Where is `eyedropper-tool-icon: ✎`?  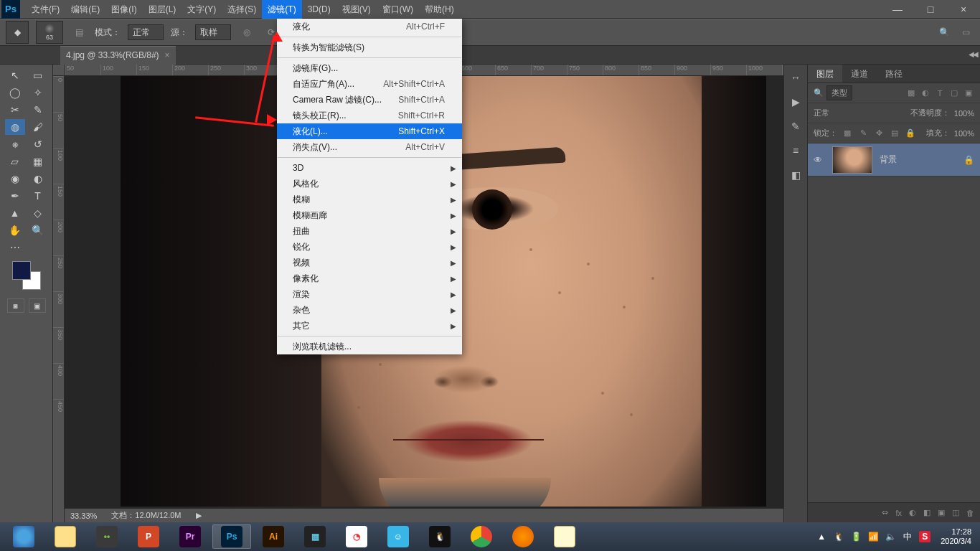 eyedropper-tool-icon: ✎ is located at coordinates (38, 110).